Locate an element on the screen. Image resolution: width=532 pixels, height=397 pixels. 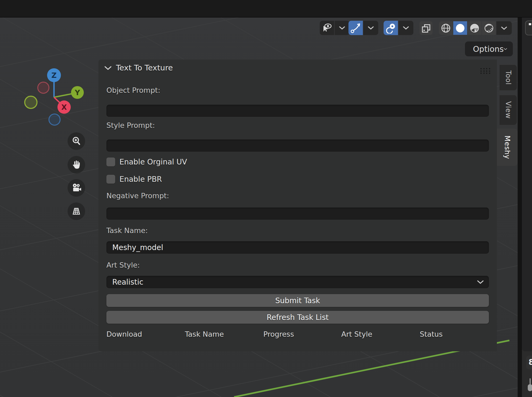
editor-divider is located at coordinates (520, 207).